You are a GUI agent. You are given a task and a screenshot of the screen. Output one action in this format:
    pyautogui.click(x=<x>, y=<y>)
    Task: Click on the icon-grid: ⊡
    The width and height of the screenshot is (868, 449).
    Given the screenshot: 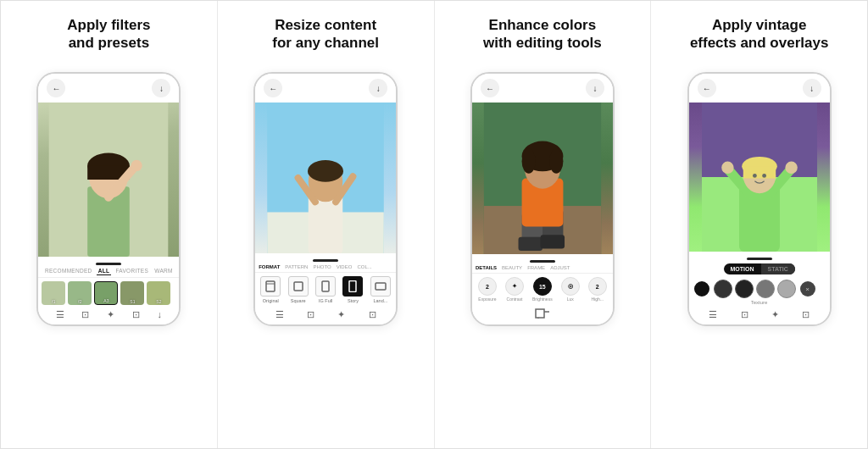 What is the action you would take?
    pyautogui.click(x=136, y=315)
    